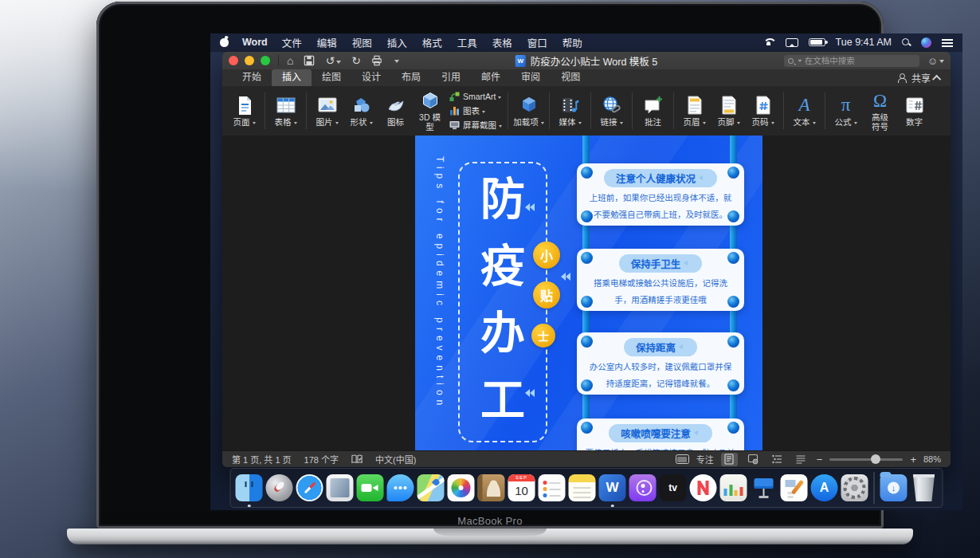 This screenshot has width=980, height=558. Describe the element at coordinates (695, 112) in the screenshot. I see `header-button: 页眉` at that location.